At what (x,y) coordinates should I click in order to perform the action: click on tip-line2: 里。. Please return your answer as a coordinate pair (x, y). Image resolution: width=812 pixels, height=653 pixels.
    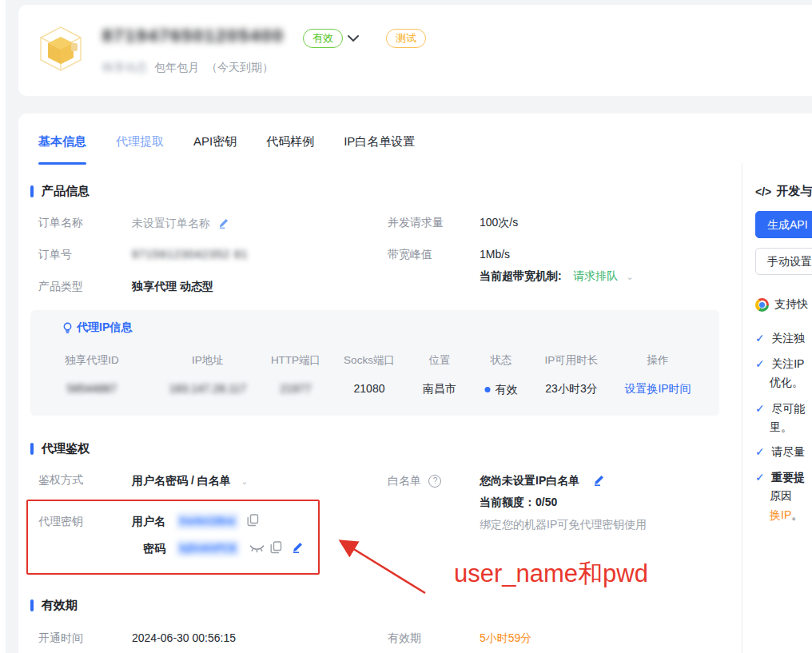
    Looking at the image, I should click on (781, 428).